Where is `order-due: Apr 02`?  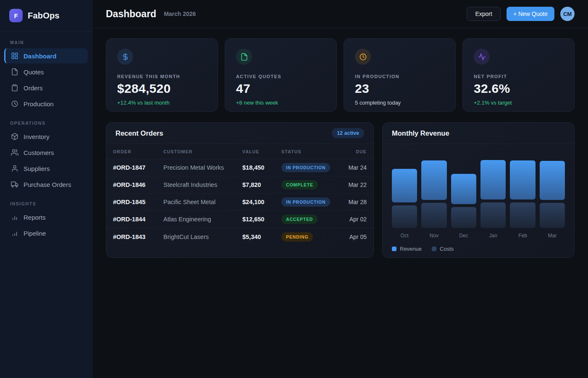
order-due: Apr 02 is located at coordinates (357, 219).